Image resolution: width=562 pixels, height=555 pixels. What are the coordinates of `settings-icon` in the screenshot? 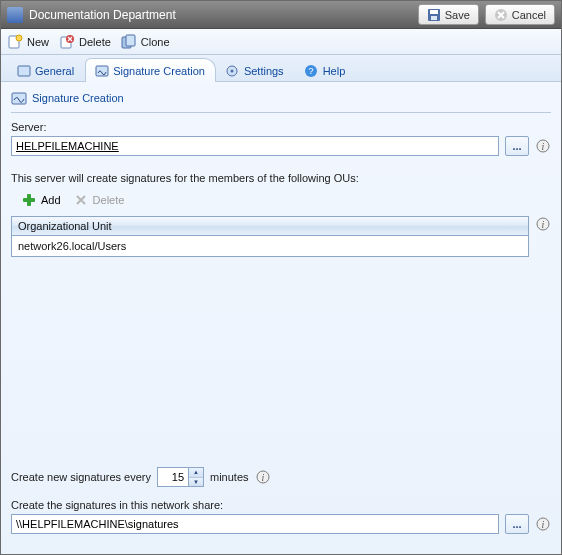 It's located at (232, 70).